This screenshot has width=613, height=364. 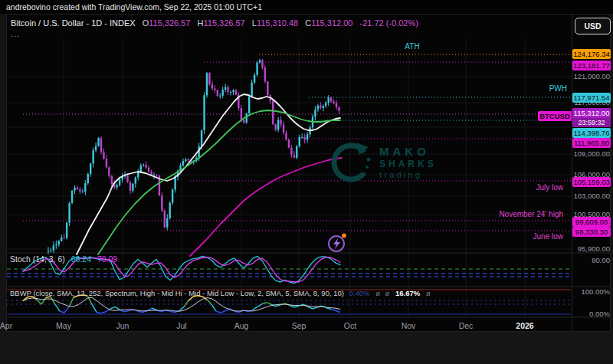 What do you see at coordinates (224, 23) in the screenshot?
I see `high-value: 115,326.57` at bounding box center [224, 23].